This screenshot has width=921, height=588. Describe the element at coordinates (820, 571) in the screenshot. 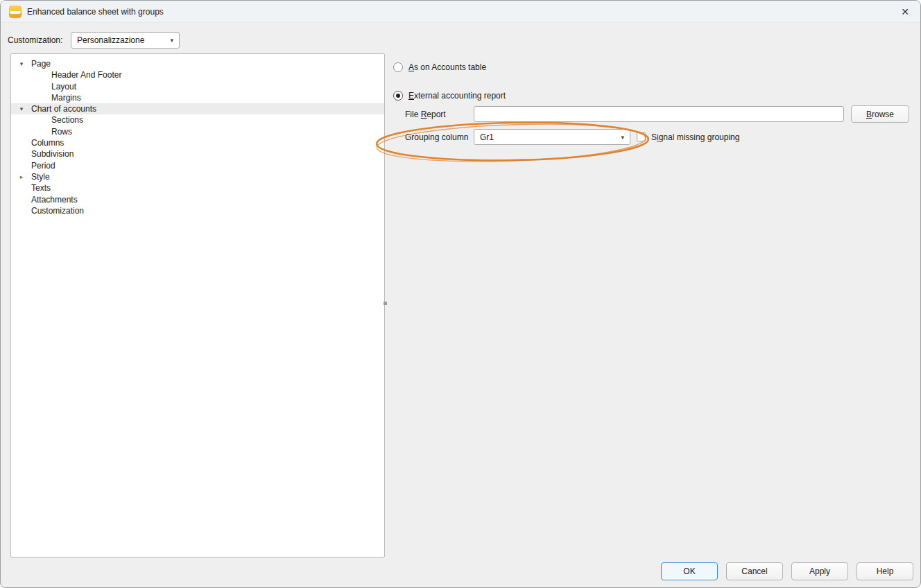

I see `apply-button: Apply` at that location.